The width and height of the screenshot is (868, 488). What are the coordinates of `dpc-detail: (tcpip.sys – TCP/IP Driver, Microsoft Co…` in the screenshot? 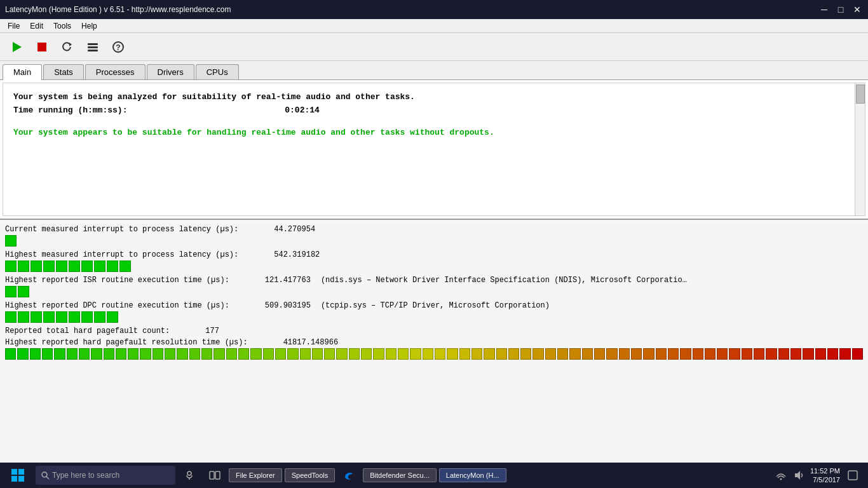 It's located at (435, 306).